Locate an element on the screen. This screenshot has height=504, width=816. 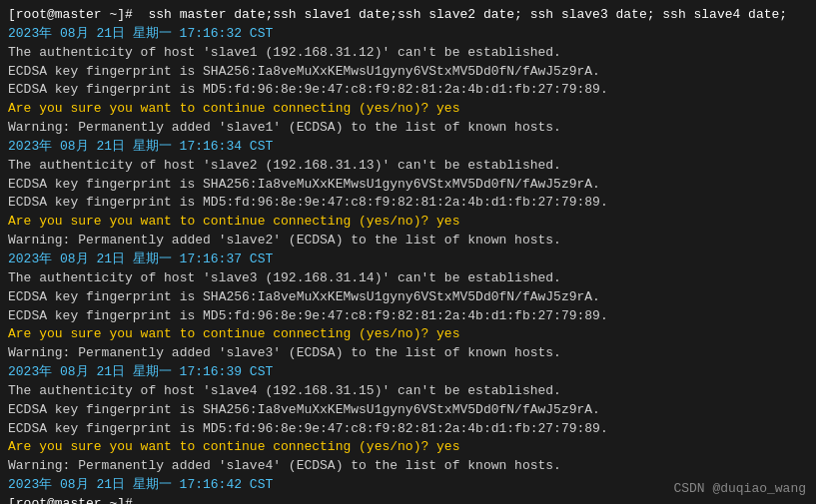
terminal-line: The authenticity of host 'slave4 (192.16… is located at coordinates (408, 391).